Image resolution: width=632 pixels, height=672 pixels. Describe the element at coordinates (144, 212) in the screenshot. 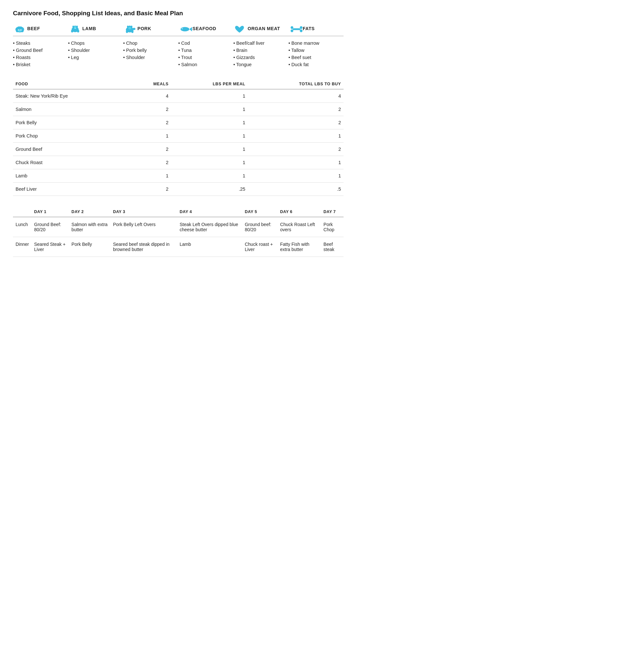

I see `day-header: DAY 3` at that location.